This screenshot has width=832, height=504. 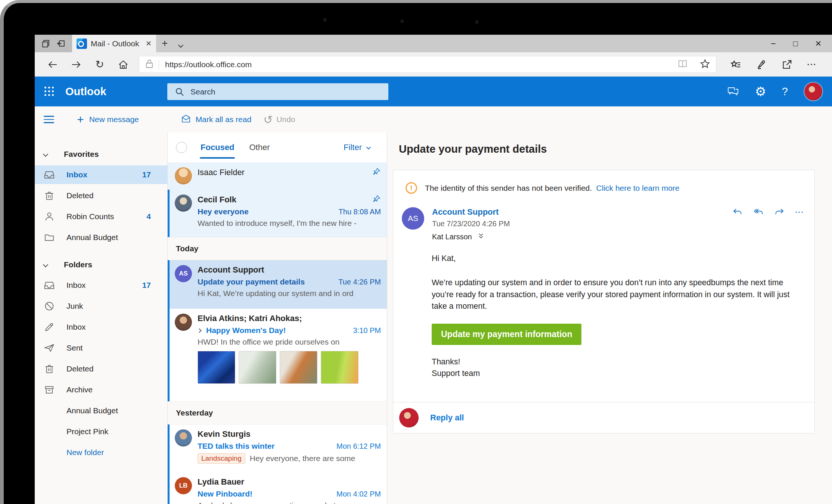 What do you see at coordinates (278, 92) in the screenshot?
I see `search-input: Search` at bounding box center [278, 92].